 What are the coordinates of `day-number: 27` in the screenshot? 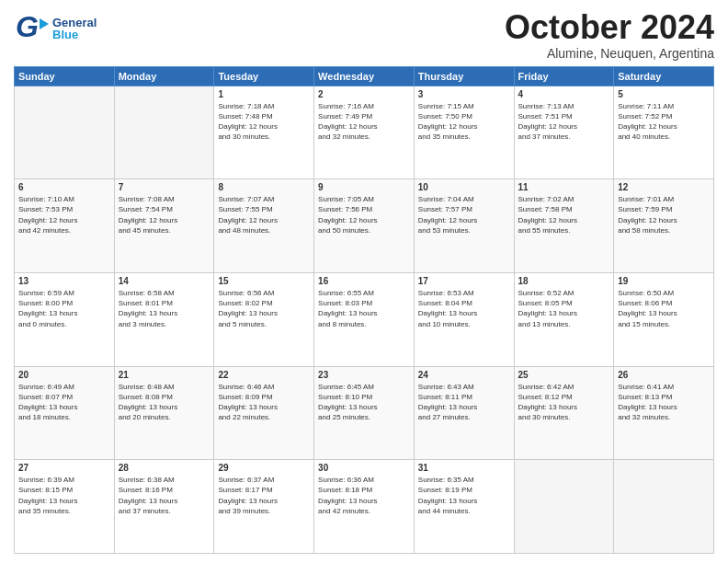 It's located at (64, 467).